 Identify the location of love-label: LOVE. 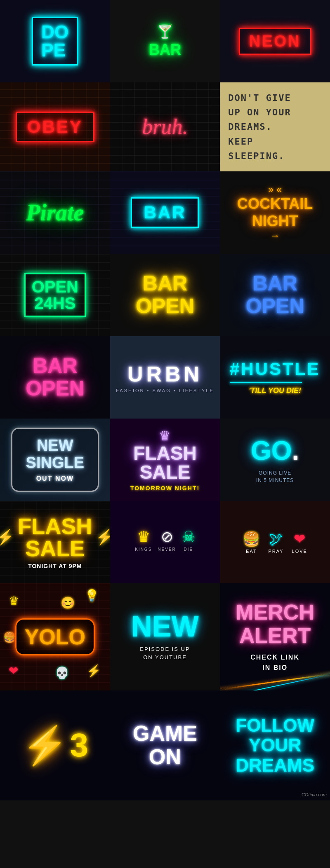
(299, 551).